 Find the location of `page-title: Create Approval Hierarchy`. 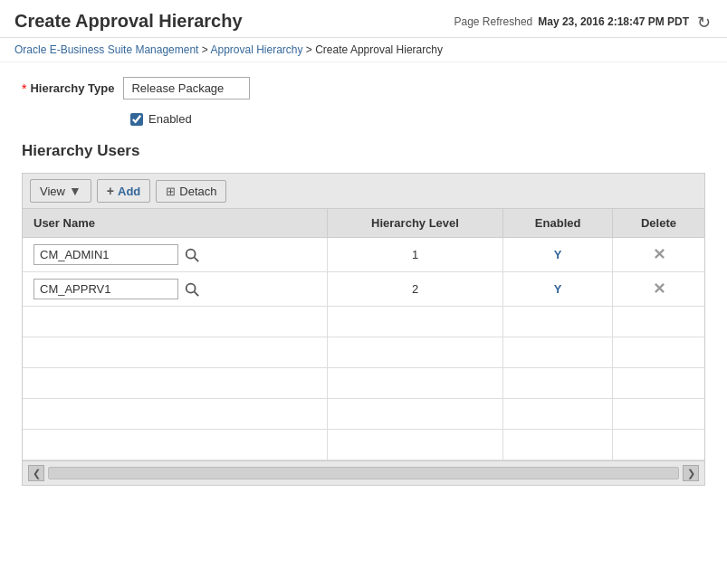

page-title: Create Approval Hierarchy is located at coordinates (129, 22).